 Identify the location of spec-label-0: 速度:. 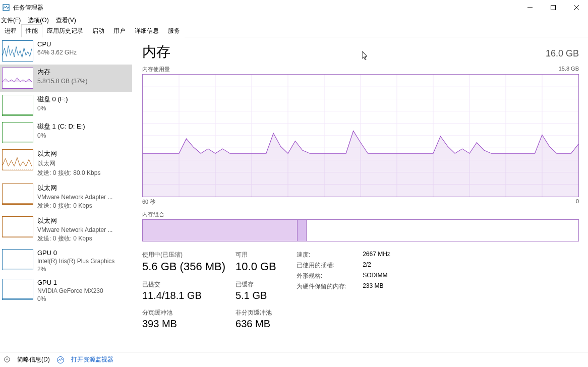
(322, 255).